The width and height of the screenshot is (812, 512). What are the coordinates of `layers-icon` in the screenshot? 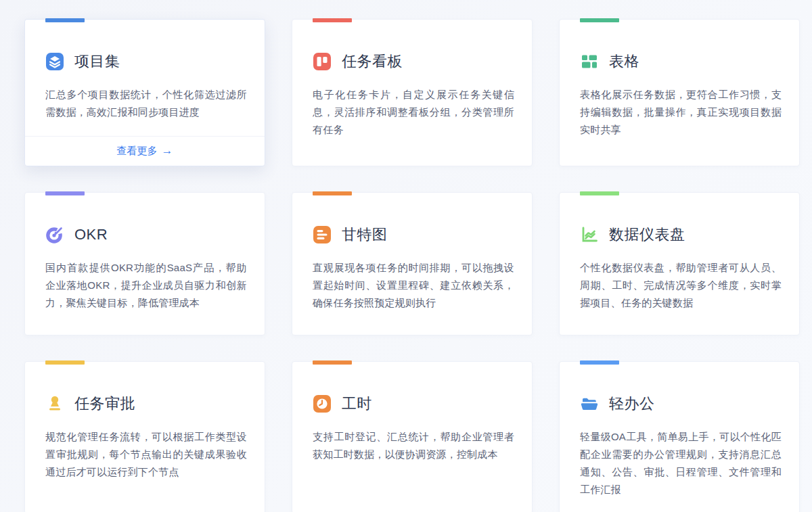 It's located at (55, 62).